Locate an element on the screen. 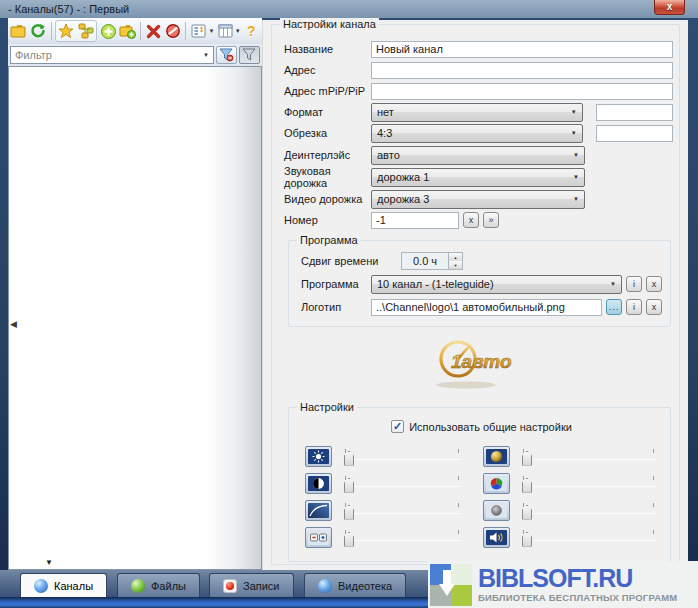 Image resolution: width=698 pixels, height=608 pixels. logo-path-input: ..\Channel\logo\1 автомобильный.png is located at coordinates (486, 308).